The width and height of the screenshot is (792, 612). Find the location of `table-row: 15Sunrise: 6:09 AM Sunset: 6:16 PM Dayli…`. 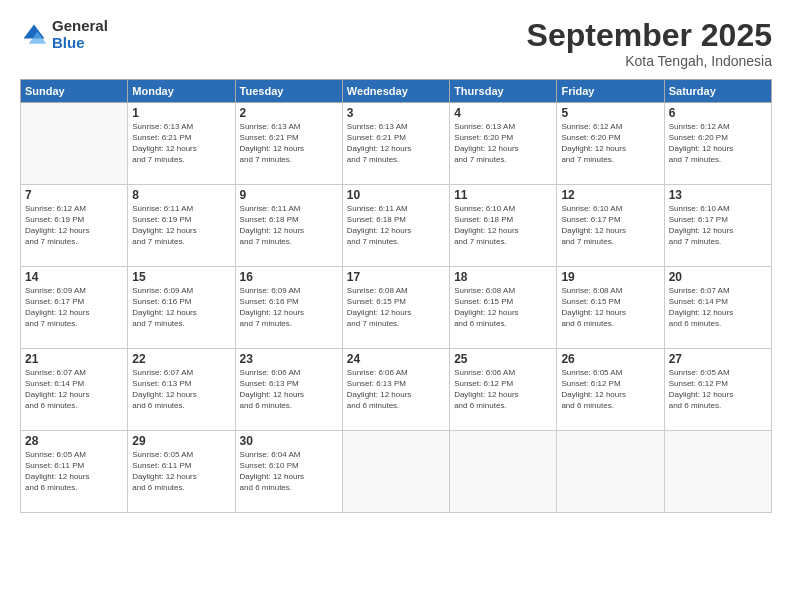

table-row: 15Sunrise: 6:09 AM Sunset: 6:16 PM Dayli… is located at coordinates (182, 308).